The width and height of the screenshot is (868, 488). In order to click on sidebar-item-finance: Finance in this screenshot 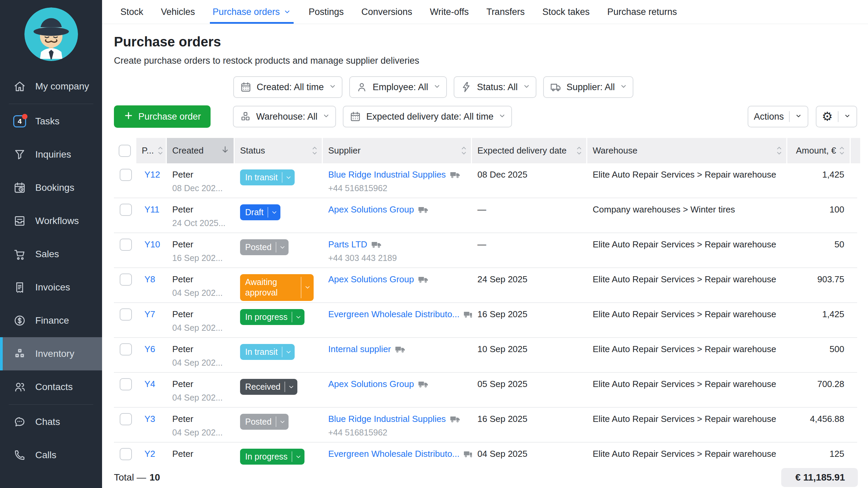, I will do `click(51, 321)`.